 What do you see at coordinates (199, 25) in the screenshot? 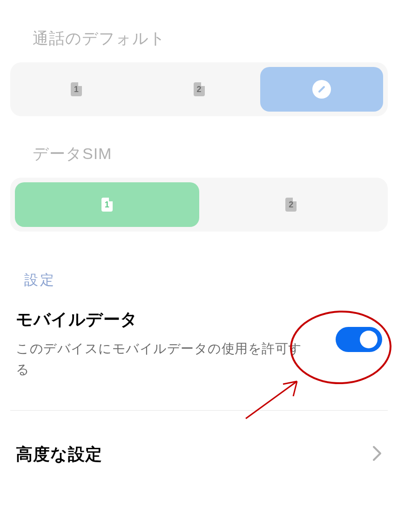
I see `section-title-call-default: 通話のデフォルト` at bounding box center [199, 25].